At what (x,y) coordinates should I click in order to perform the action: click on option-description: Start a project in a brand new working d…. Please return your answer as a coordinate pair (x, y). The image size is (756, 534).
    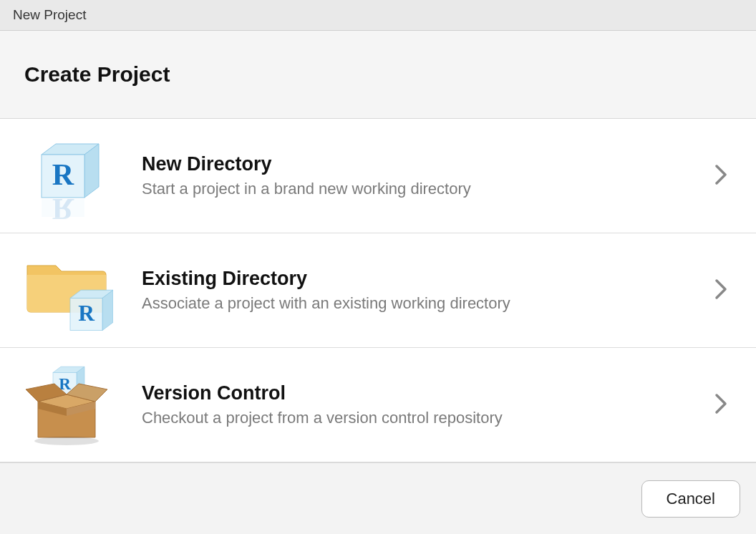
    Looking at the image, I should click on (428, 189).